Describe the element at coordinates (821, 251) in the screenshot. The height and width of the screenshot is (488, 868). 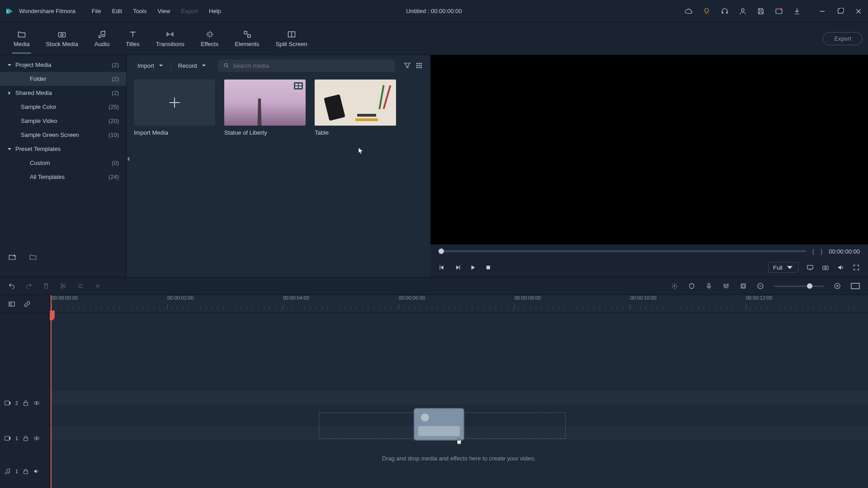
I see `brace-close: }` at that location.